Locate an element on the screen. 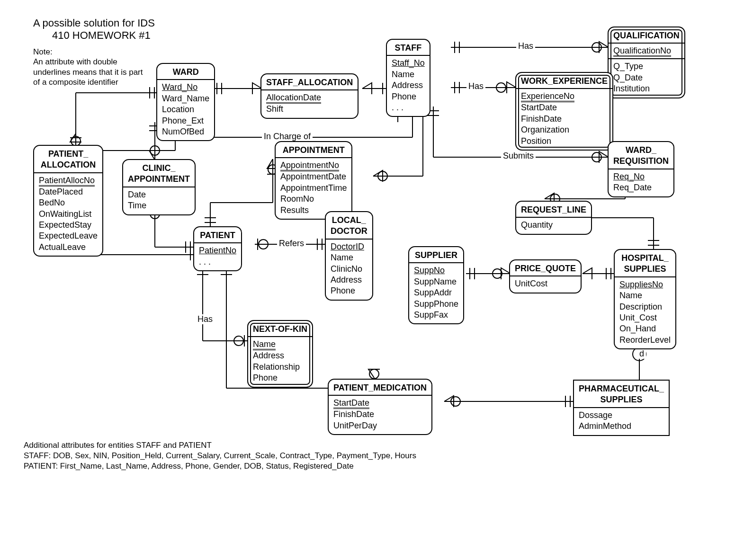 The image size is (753, 560). hospital-supplies-name2: SUPPLIES is located at coordinates (645, 269).